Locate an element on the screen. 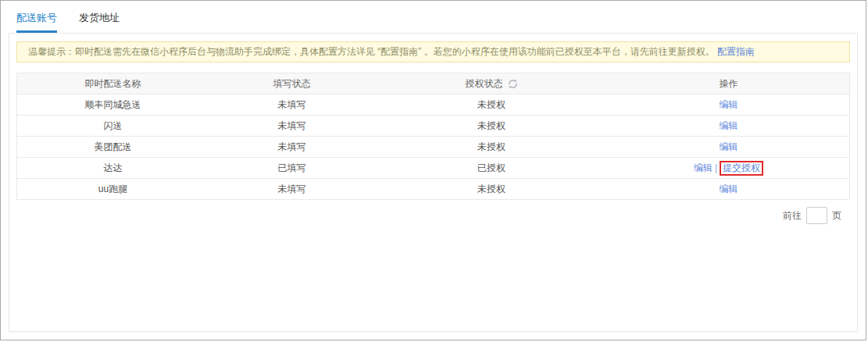  page-number-input is located at coordinates (817, 216).